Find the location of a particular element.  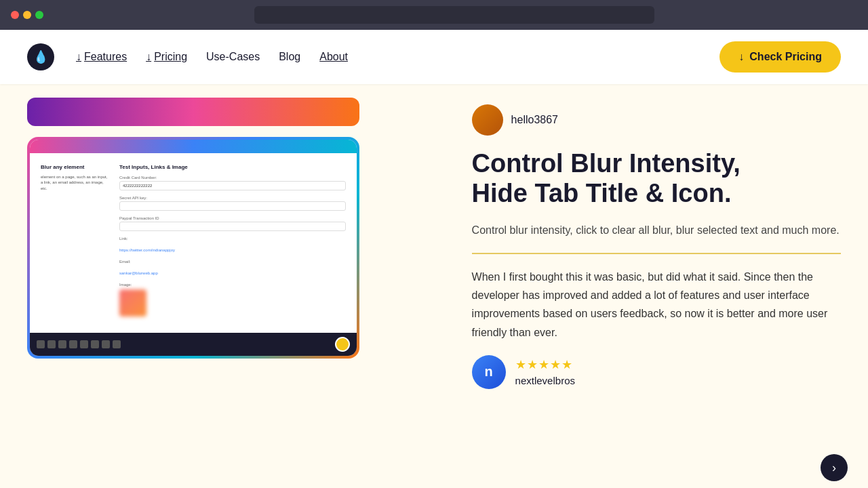

address-bar is located at coordinates (454, 15).